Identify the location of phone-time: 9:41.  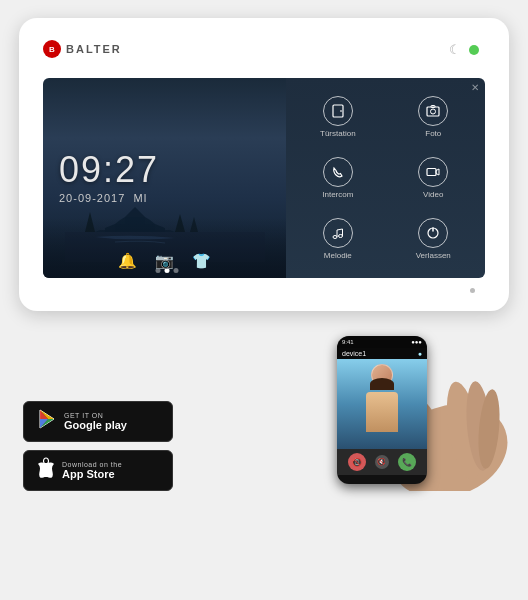
(348, 342).